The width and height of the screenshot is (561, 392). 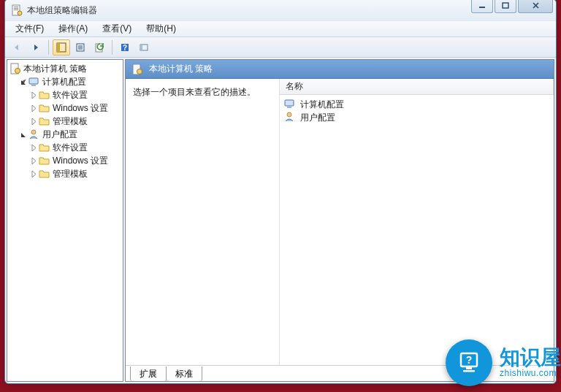 I want to click on tree-root-label: 本地计算机 策略, so click(x=56, y=69).